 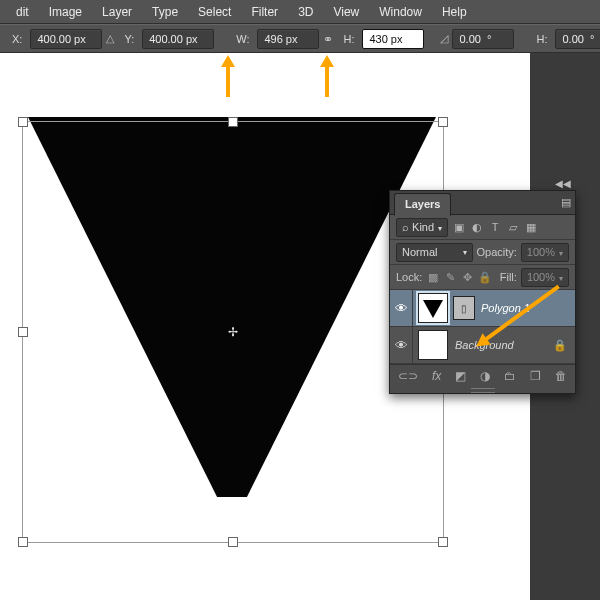 What do you see at coordinates (460, 376) in the screenshot?
I see `layer-mask-icon: ◩` at bounding box center [460, 376].